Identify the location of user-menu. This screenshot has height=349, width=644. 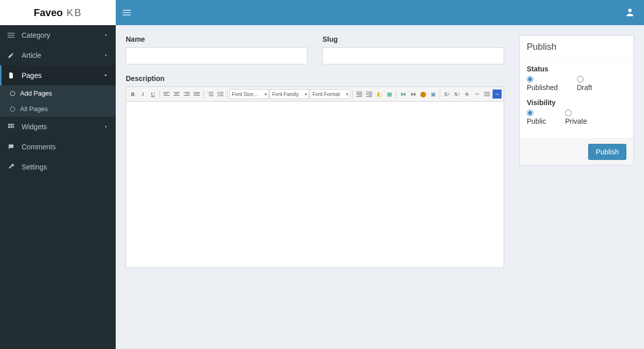
(630, 13).